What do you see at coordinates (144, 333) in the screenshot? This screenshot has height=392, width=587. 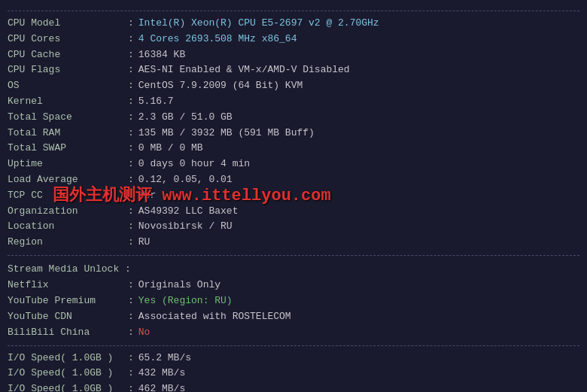 I see `bilibili-value: No` at bounding box center [144, 333].